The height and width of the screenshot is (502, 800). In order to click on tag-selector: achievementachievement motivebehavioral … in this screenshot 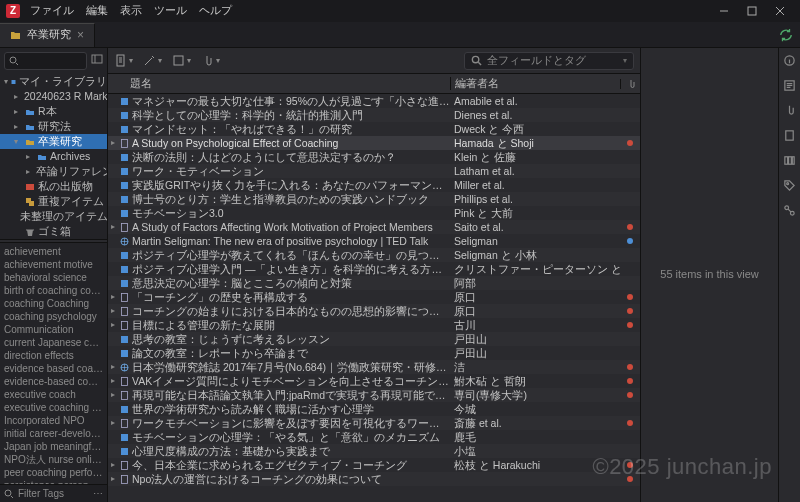, I will do `click(54, 364)`.